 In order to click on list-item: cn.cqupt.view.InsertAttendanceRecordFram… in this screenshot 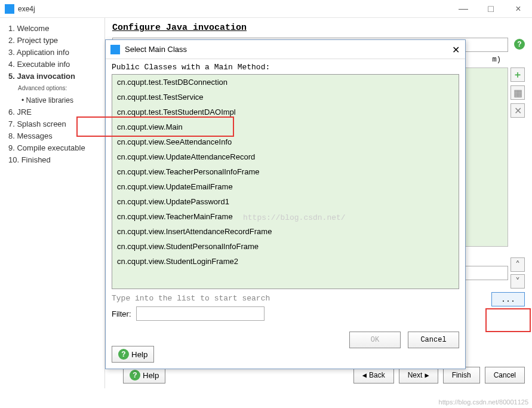, I will do `click(285, 232)`.